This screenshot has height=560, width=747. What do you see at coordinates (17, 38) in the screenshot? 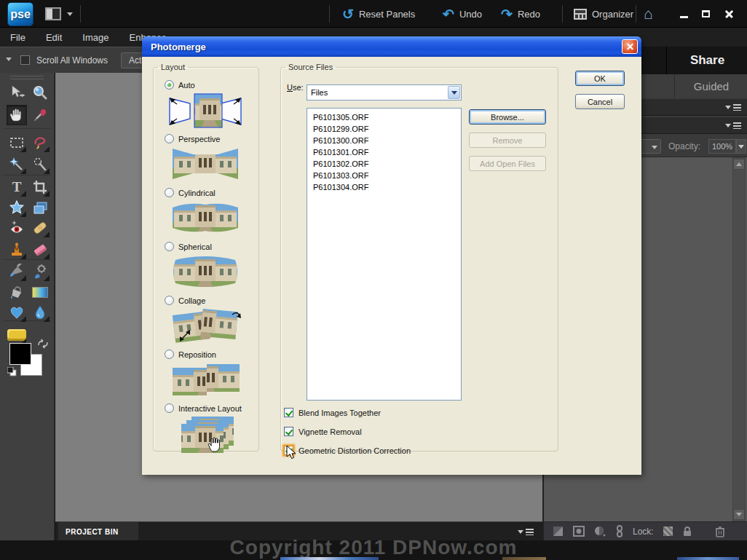
I see `menu-file: File` at bounding box center [17, 38].